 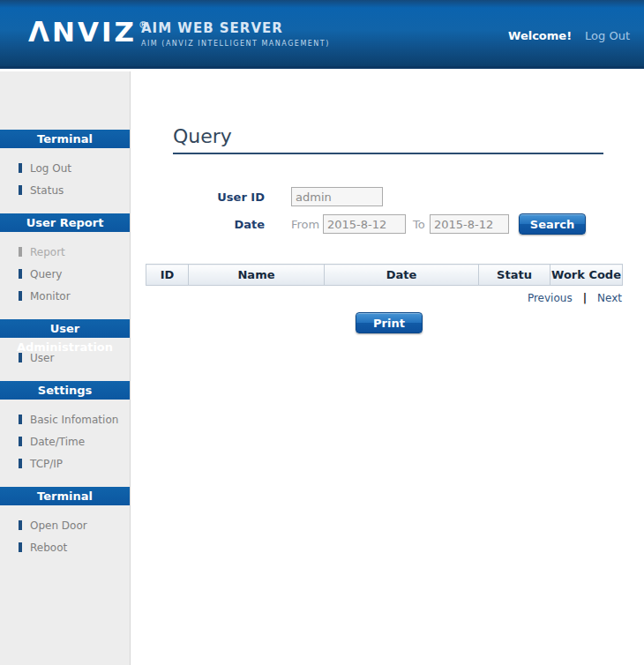 What do you see at coordinates (65, 181) in the screenshot?
I see `sidebar-section-items: Log OutStatus` at bounding box center [65, 181].